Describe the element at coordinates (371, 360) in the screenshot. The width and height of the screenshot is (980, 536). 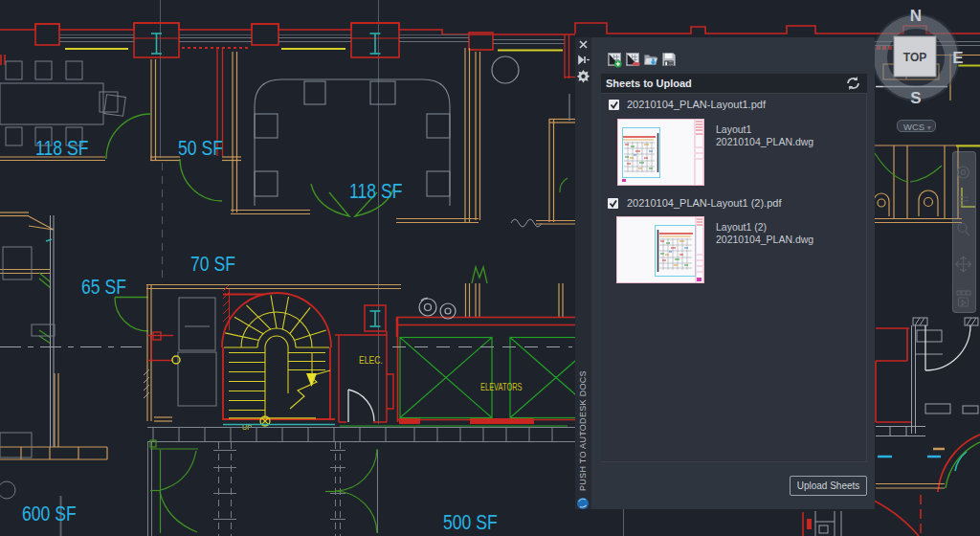
I see `svg-text: ELEC.` at that location.